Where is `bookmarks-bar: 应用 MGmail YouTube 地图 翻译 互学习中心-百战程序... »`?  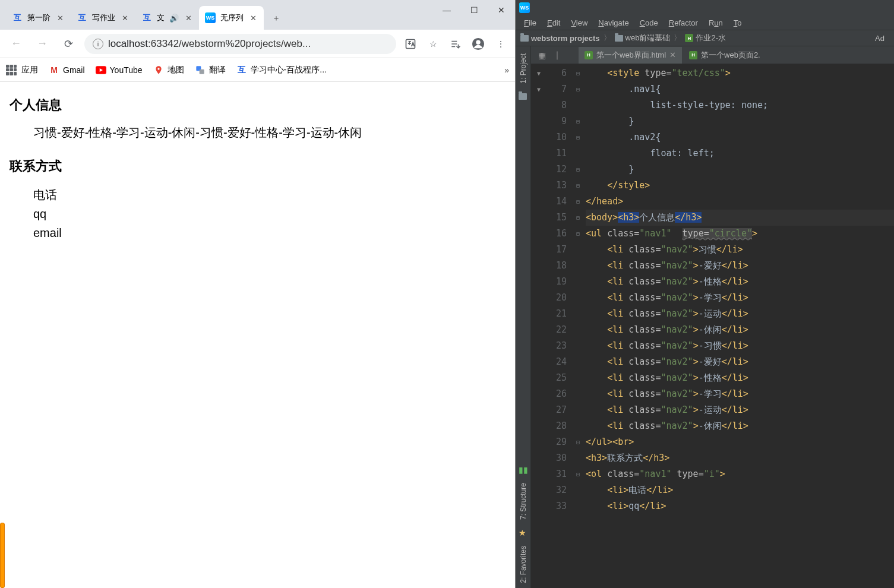 bookmarks-bar: 应用 MGmail YouTube 地图 翻译 互学习中心-百战程序... » is located at coordinates (258, 70).